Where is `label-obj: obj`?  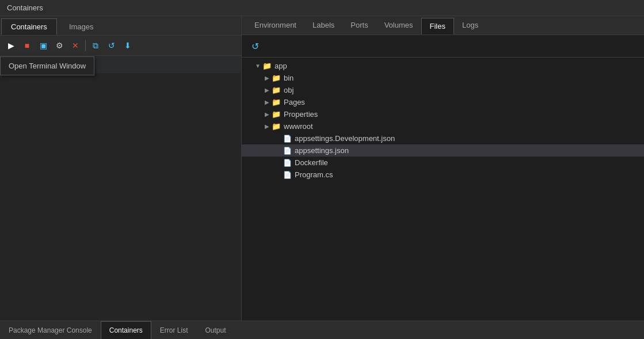
label-obj: obj is located at coordinates (289, 90).